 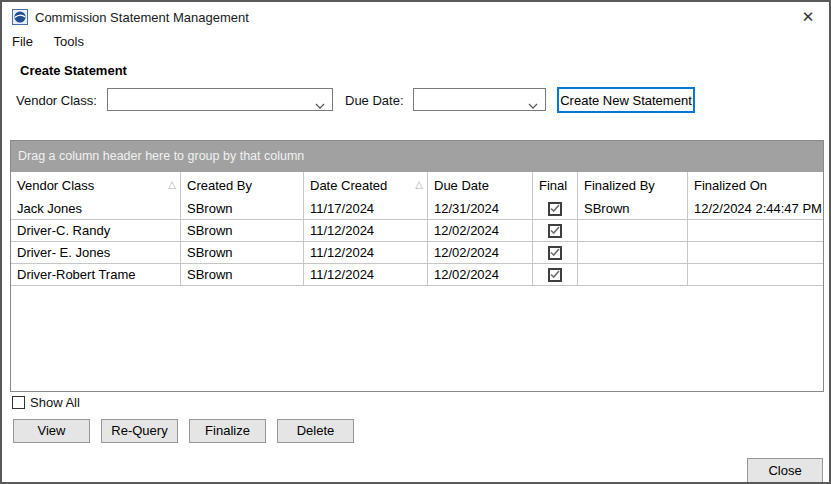 I want to click on column-header-created_by: Created By, so click(x=242, y=185).